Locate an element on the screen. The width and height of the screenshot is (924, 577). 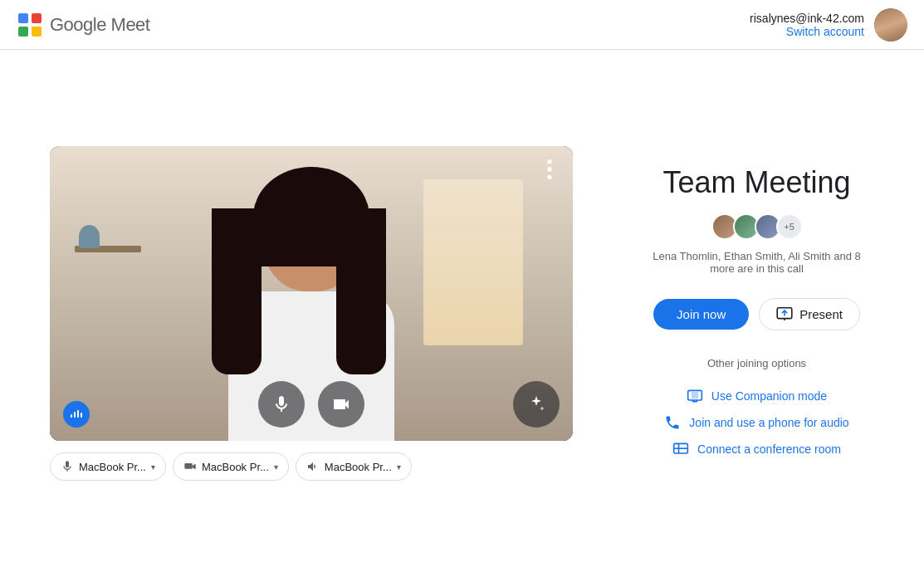
speaker-selector: MacBook Pr... ▾ is located at coordinates (354, 467).